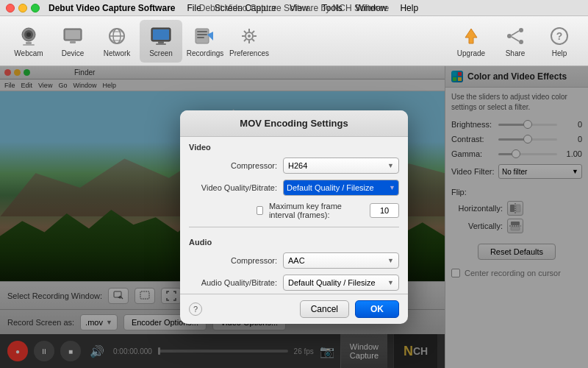 The image size is (588, 368). I want to click on modal-video-quality-value: Default Quality / Filesize, so click(331, 188).